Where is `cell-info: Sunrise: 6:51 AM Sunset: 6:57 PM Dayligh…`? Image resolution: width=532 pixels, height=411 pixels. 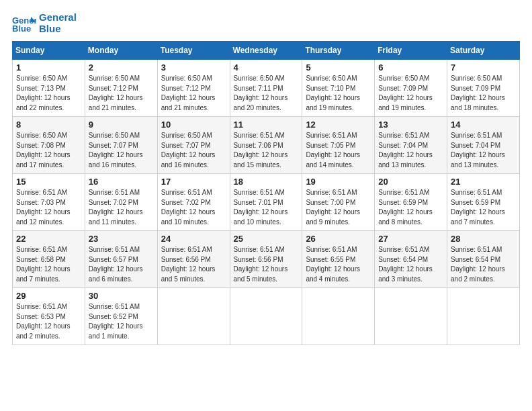
cell-info: Sunrise: 6:51 AM Sunset: 6:57 PM Dayligh… is located at coordinates (121, 265).